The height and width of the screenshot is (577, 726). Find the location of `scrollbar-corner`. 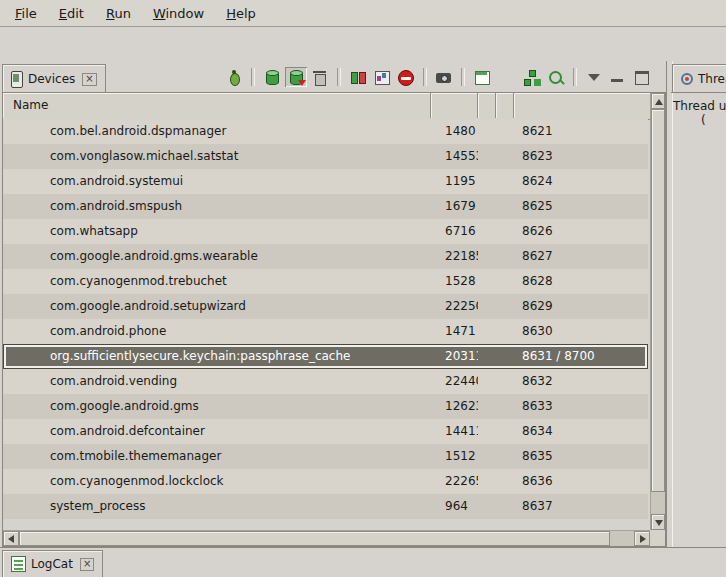

scrollbar-corner is located at coordinates (658, 538).